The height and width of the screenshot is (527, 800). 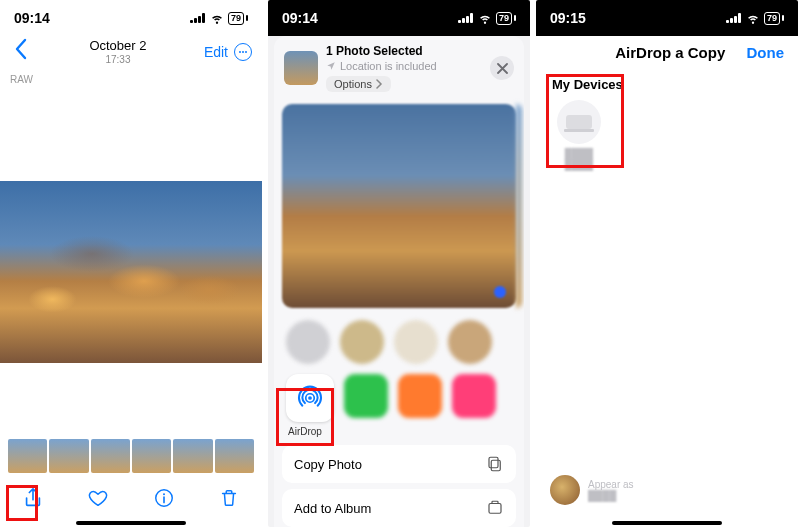 I want to click on action-label: Add to Album, so click(x=332, y=508).